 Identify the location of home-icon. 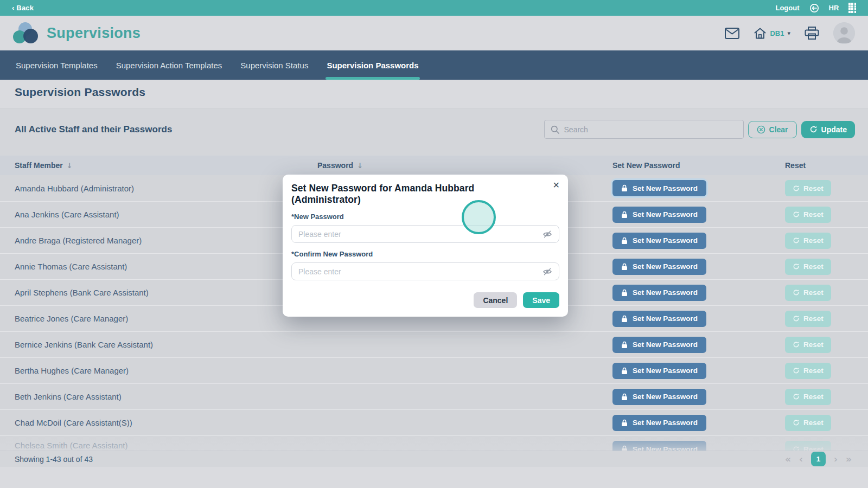
(760, 34).